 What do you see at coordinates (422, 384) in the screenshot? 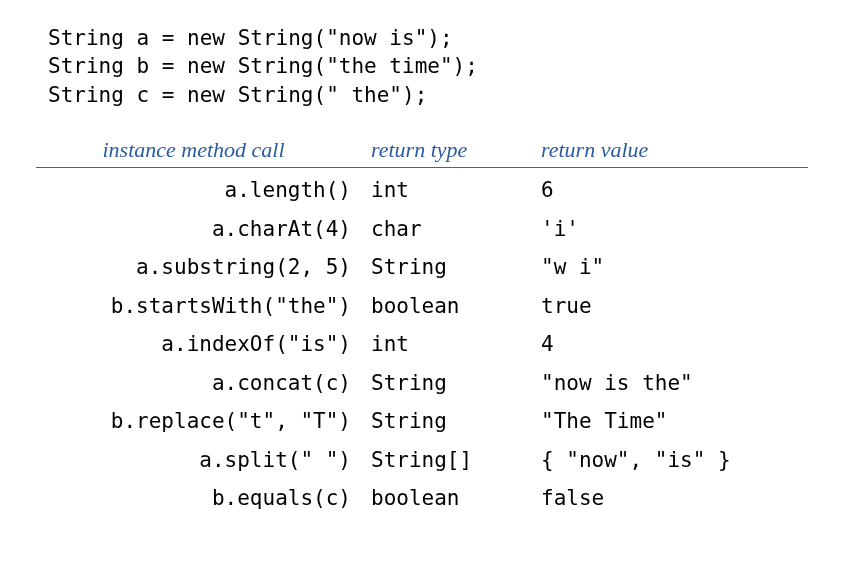
I see `table-row: a.concat(c) String "now is the"` at bounding box center [422, 384].